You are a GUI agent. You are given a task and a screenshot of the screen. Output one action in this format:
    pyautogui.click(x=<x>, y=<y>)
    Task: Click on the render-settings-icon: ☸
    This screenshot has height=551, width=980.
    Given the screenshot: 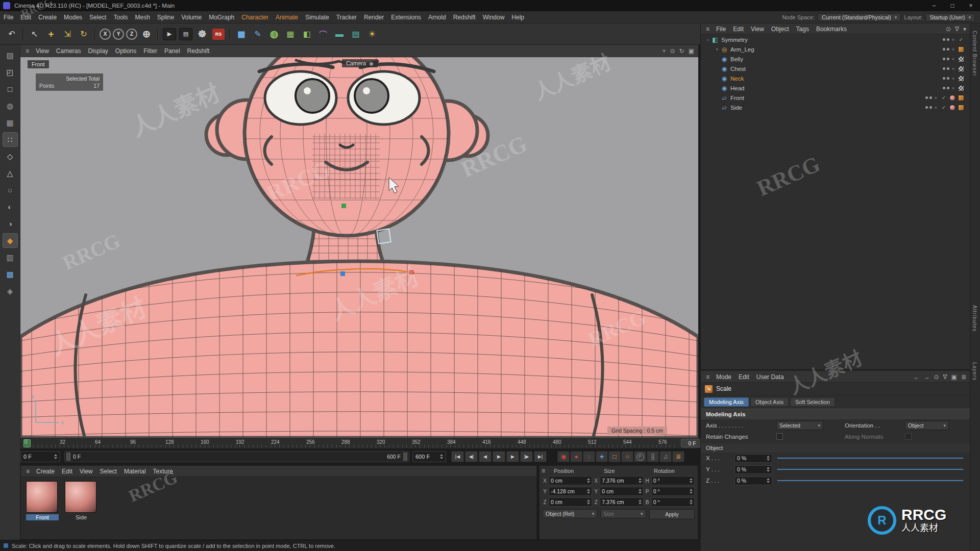 What is the action you would take?
    pyautogui.click(x=202, y=34)
    